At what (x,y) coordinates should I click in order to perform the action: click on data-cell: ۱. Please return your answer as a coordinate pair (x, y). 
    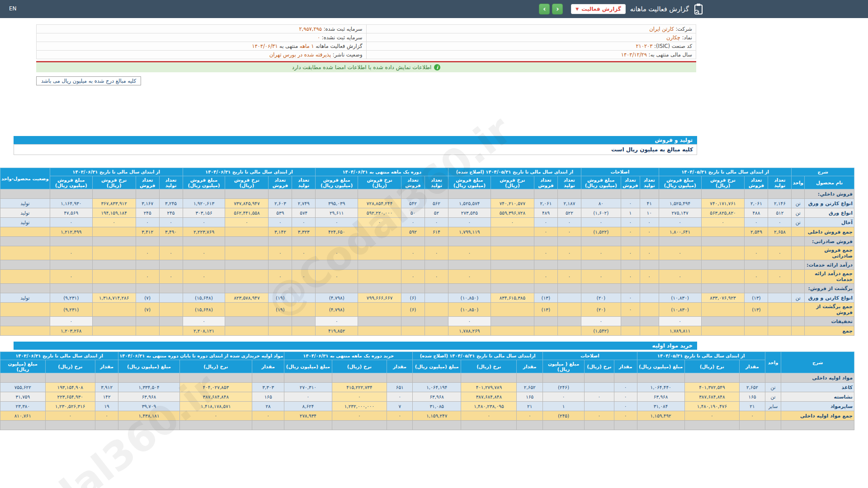
    Looking at the image, I should click on (630, 213).